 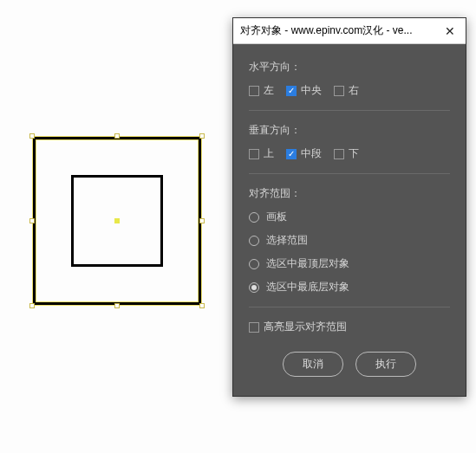 I want to click on cancel-button: 取消, so click(x=313, y=364).